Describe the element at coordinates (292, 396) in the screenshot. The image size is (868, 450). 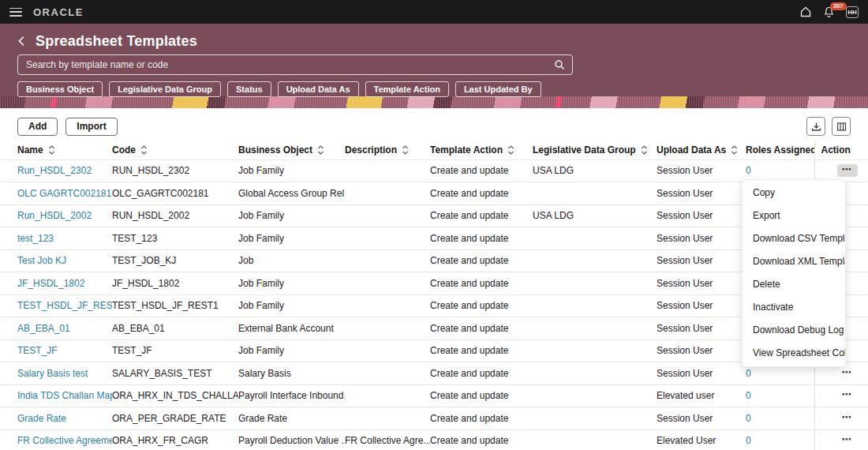
I see `business-object-cell: Payroll Interface Inbound...` at that location.